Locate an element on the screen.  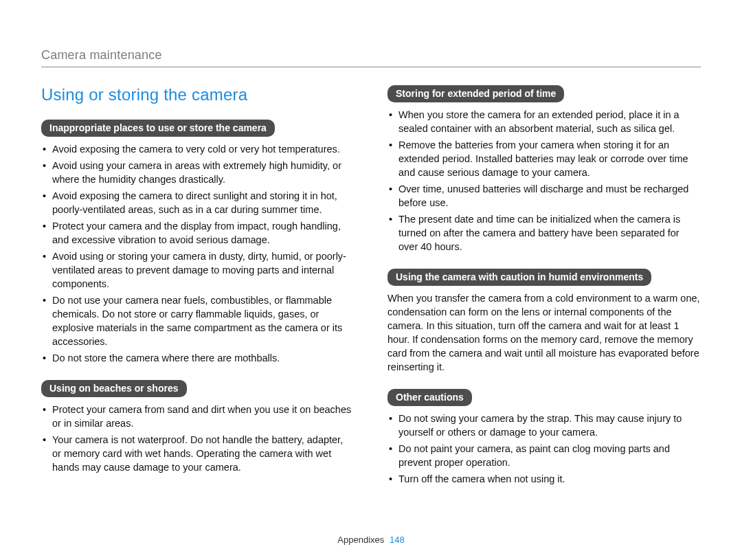
page-title: Using or storing the camera is located at coordinates (198, 95).